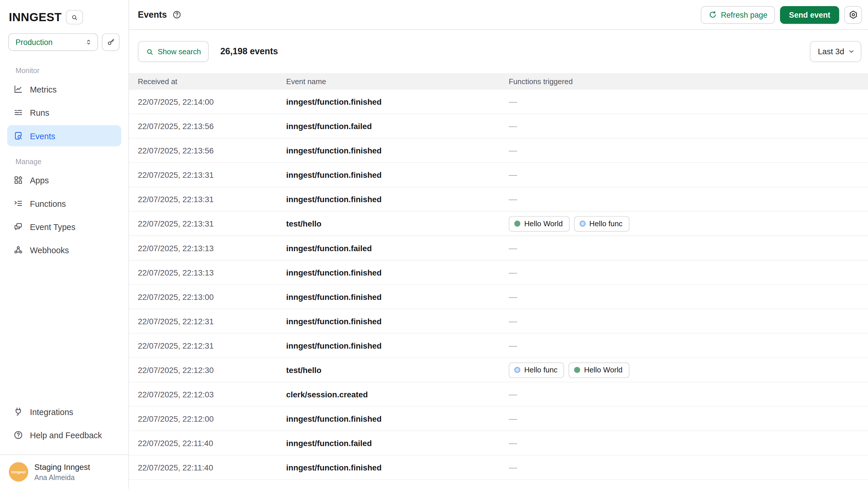  Describe the element at coordinates (65, 244) in the screenshot. I see `sidebar: INNGEST Production Monitor` at that location.